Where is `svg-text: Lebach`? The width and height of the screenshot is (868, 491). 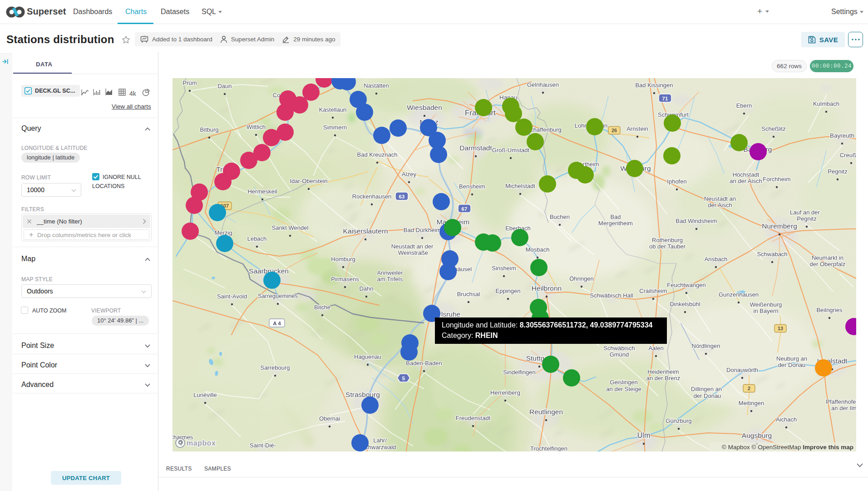 svg-text: Lebach is located at coordinates (257, 239).